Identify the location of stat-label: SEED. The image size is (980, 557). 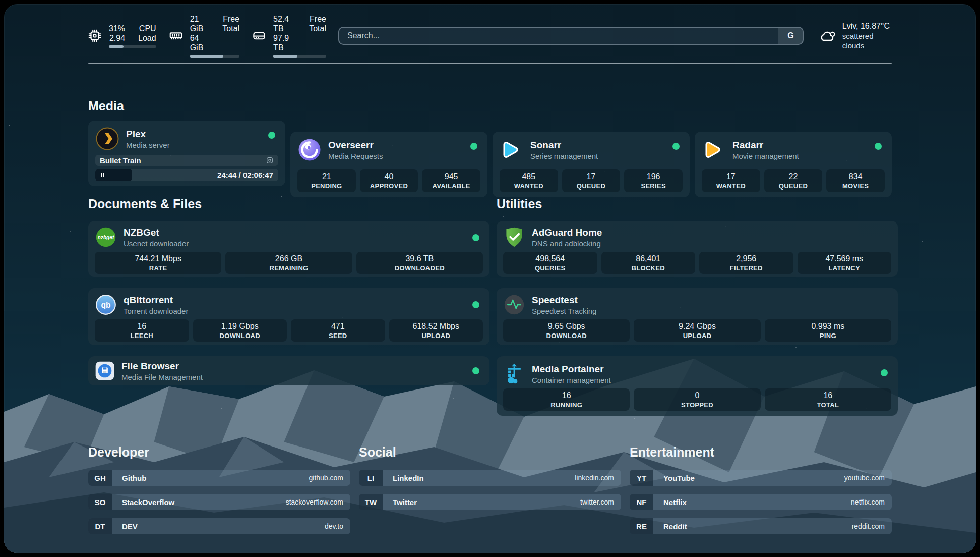
(338, 336).